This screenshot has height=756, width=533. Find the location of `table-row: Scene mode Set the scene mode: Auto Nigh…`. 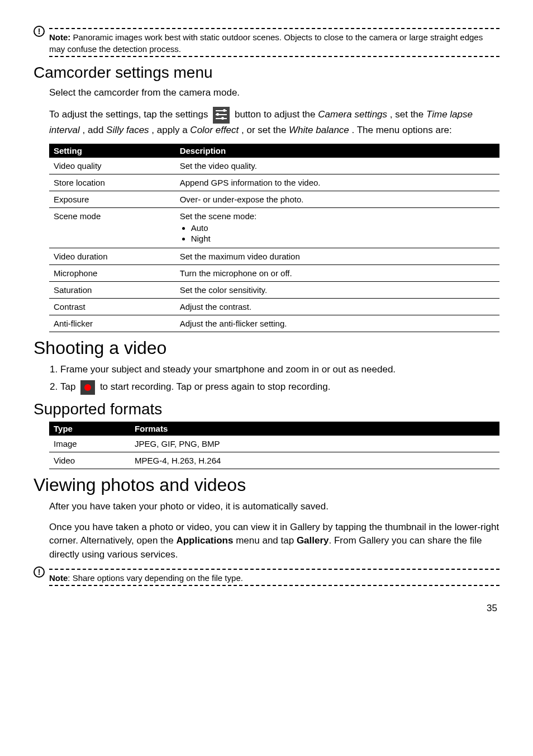

table-row: Scene mode Set the scene mode: Auto Nigh… is located at coordinates (274, 228).